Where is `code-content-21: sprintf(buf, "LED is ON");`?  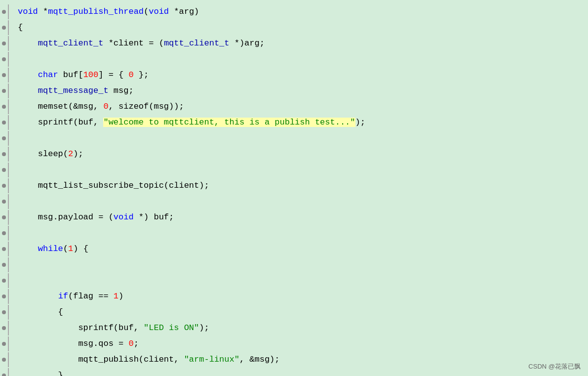
code-content-21: sprintf(buf, "LED is ON"); is located at coordinates (111, 328).